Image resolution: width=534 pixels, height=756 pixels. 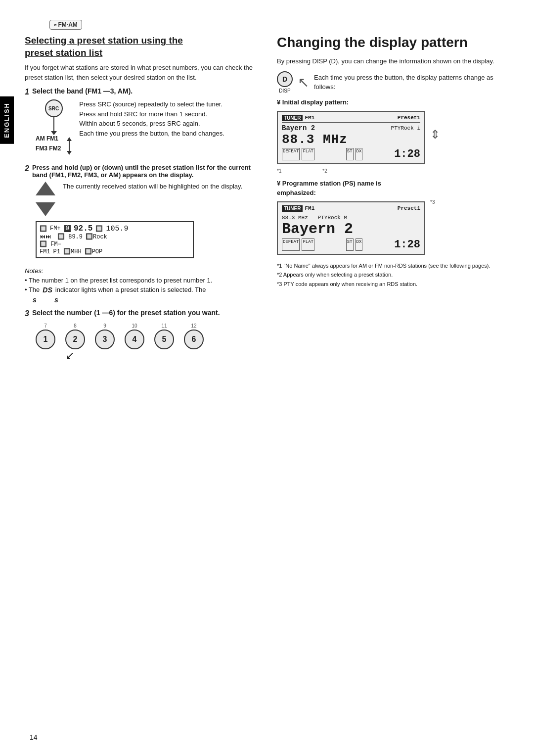 I want to click on fm-am-badge: FM·AM, so click(x=66, y=25).